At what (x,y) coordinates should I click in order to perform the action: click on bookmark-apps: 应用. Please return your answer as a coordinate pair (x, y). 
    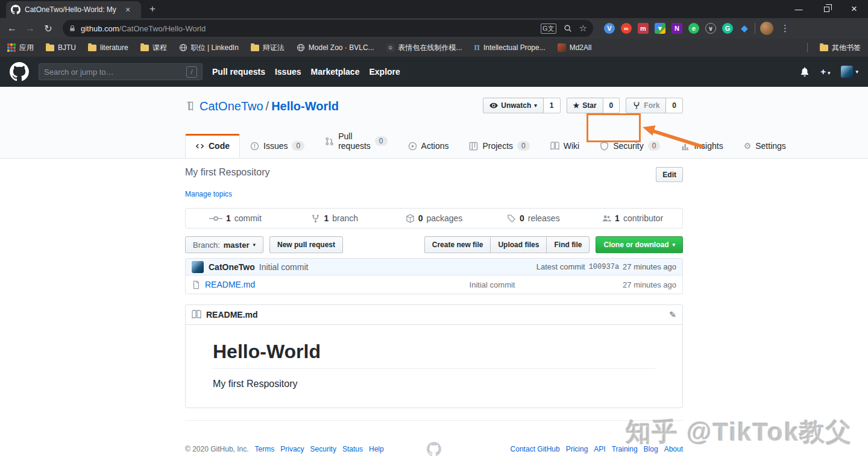
    Looking at the image, I should click on (20, 48).